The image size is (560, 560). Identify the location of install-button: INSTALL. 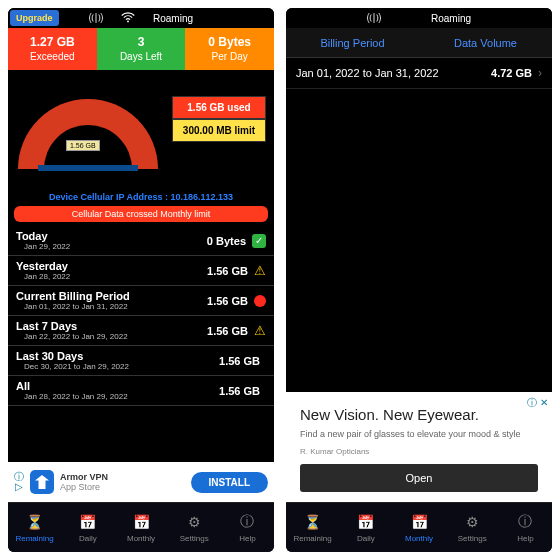
(230, 482).